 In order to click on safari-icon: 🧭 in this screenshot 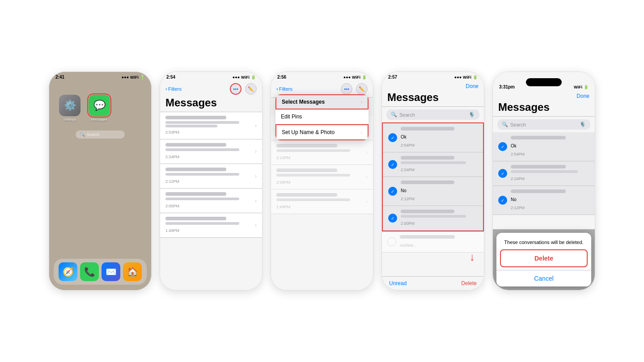, I will do `click(68, 272)`.